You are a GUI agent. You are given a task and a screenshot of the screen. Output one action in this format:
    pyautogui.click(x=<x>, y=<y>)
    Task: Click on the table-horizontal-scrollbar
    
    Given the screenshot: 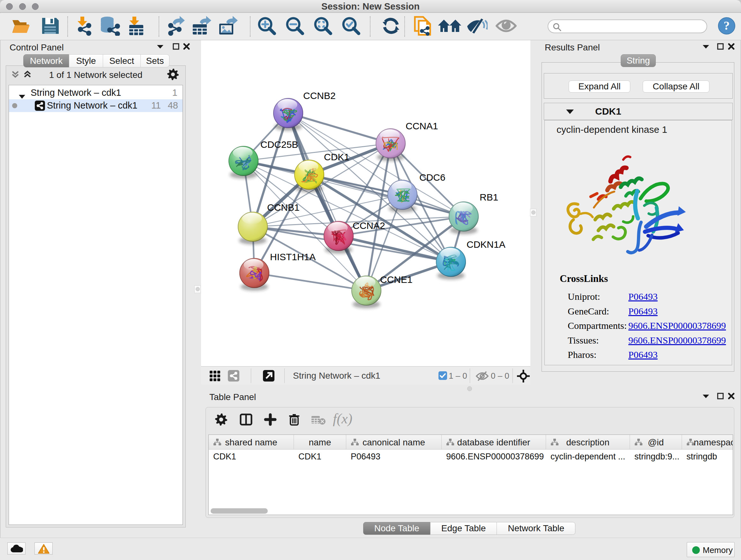 What is the action you would take?
    pyautogui.click(x=239, y=511)
    